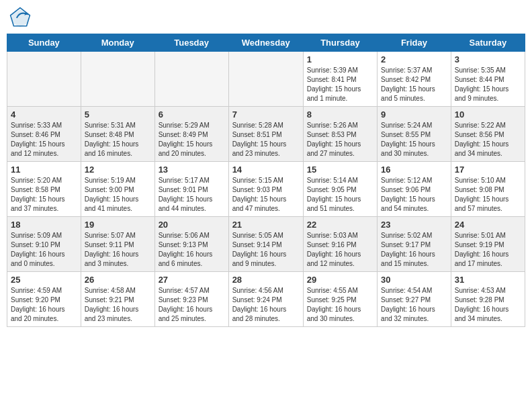 Image resolution: width=532 pixels, height=411 pixels. I want to click on calendar-cell: 26Sunrise: 4:58 AM Sunset: 9:21 PM Dayli…, so click(118, 300).